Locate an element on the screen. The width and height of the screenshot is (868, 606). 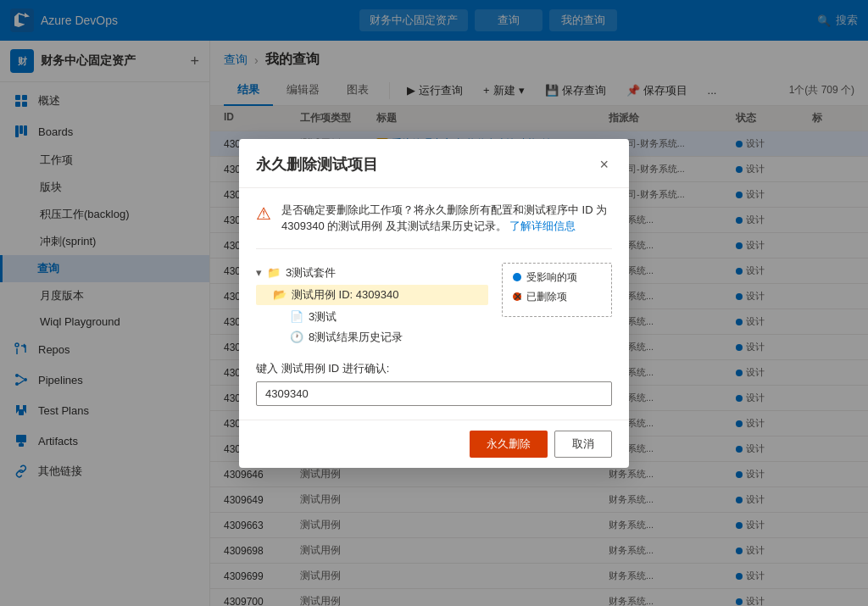
affected-dot-icon is located at coordinates (517, 277).